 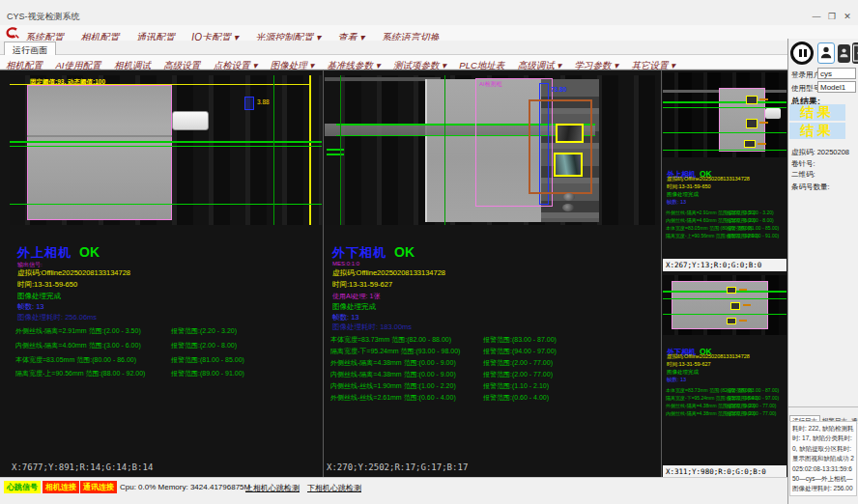 I want to click on close-icon: ✕, so click(x=847, y=16).